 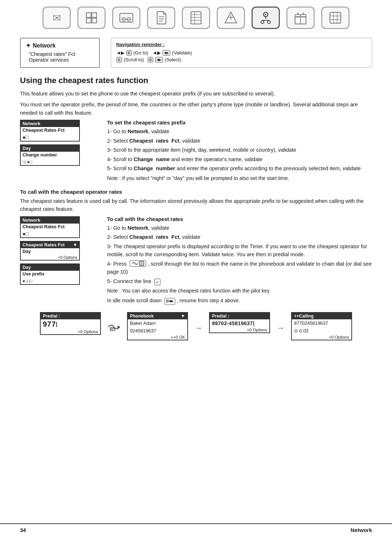 I want to click on info-row: ✦ Network "Cheapest rates" Fct Operator …, so click(x=196, y=53).